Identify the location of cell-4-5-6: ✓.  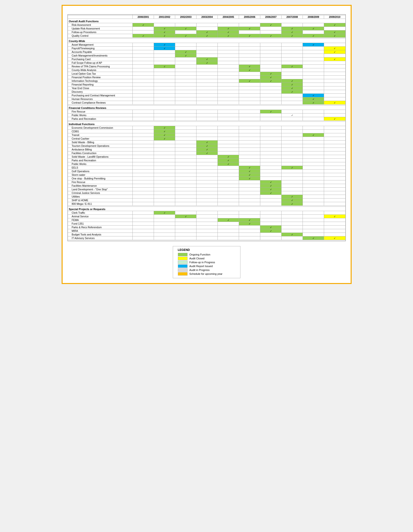
(271, 231).